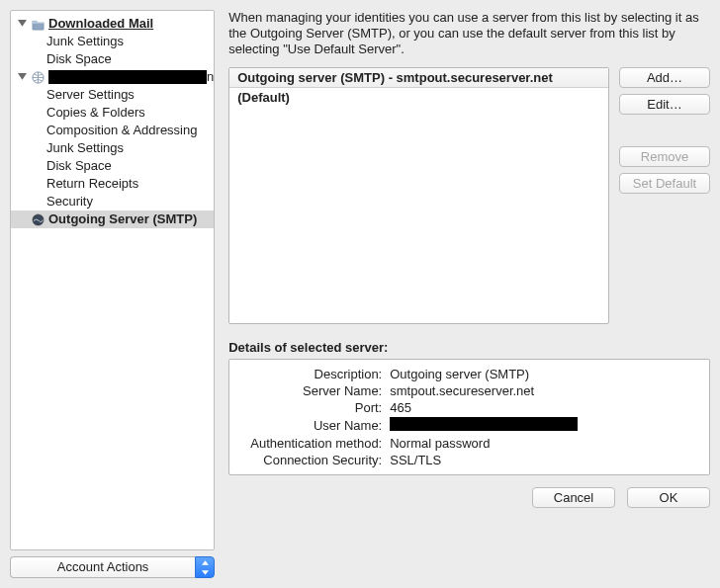  Describe the element at coordinates (128, 77) in the screenshot. I see `redacted-account-name` at that location.